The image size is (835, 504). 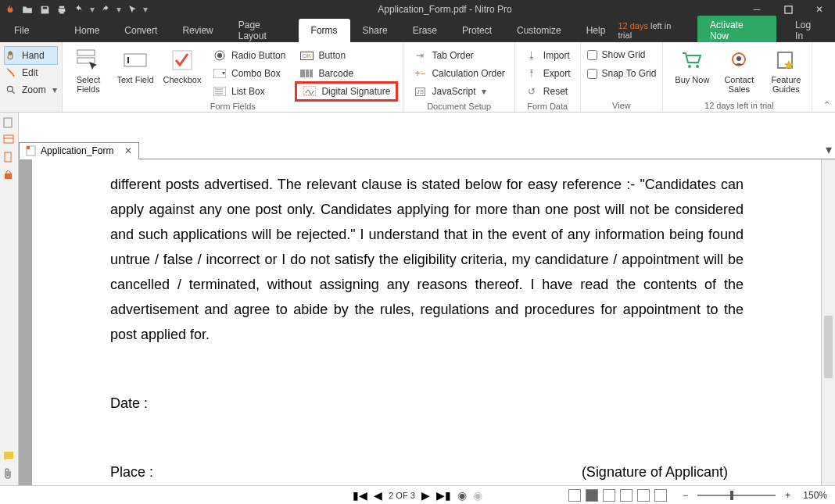 I want to click on show-grid-checkbox: Show Grid, so click(x=622, y=55).